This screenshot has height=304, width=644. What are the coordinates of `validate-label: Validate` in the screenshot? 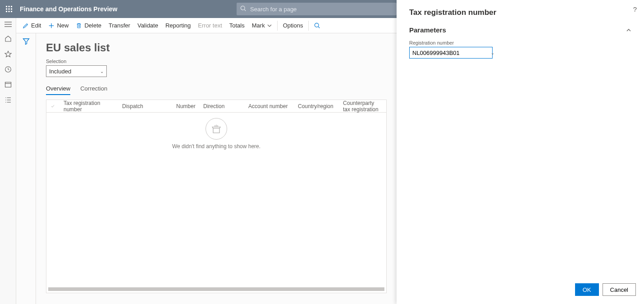 It's located at (148, 25).